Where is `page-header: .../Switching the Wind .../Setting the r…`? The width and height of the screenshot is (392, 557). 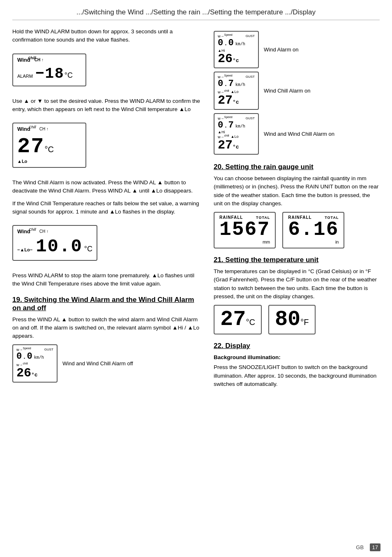 page-header: .../Switching the Wind .../Setting the r… is located at coordinates (196, 14).